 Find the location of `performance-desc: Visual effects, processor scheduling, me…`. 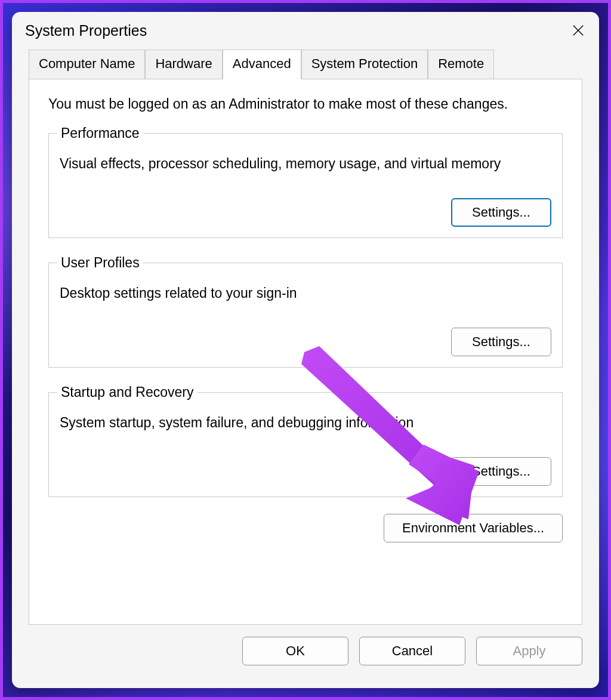

performance-desc: Visual effects, processor scheduling, me… is located at coordinates (306, 164).